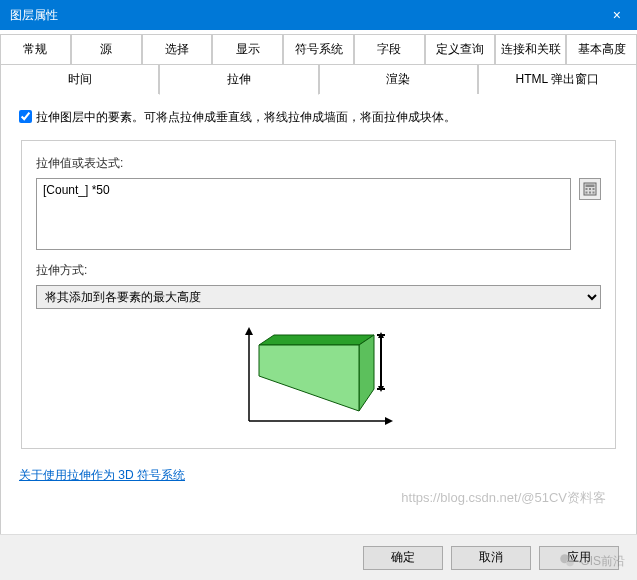 This screenshot has width=637, height=580. Describe the element at coordinates (398, 79) in the screenshot. I see `tab-rendering: 渲染` at that location.